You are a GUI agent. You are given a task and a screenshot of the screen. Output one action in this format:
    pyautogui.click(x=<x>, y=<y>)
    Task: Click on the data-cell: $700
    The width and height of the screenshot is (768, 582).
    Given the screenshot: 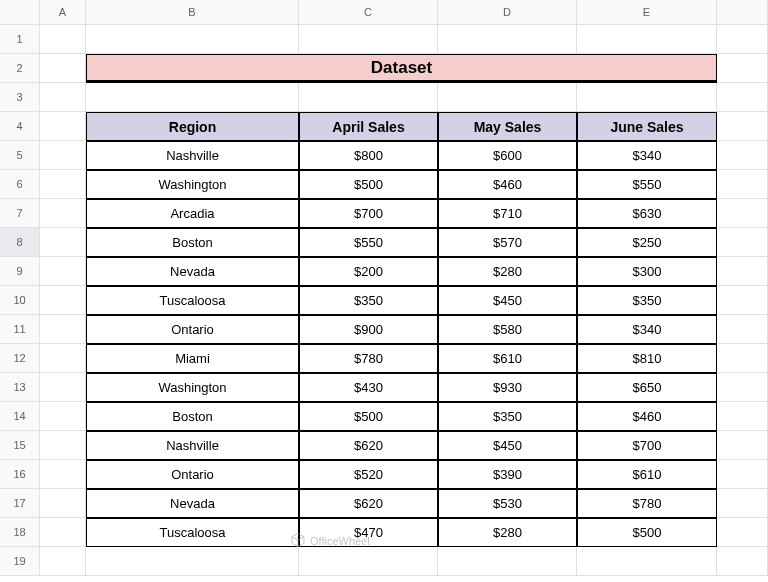 What is the action you would take?
    pyautogui.click(x=647, y=446)
    